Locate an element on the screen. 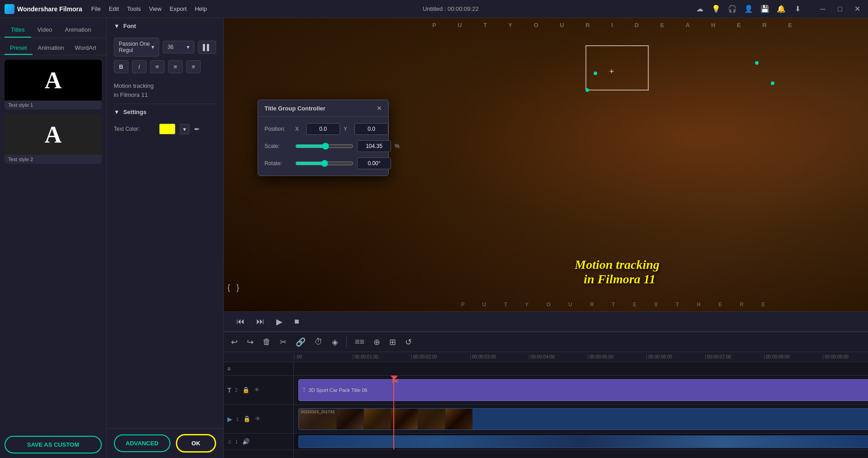  notification-icon: 🔔 is located at coordinates (781, 9).